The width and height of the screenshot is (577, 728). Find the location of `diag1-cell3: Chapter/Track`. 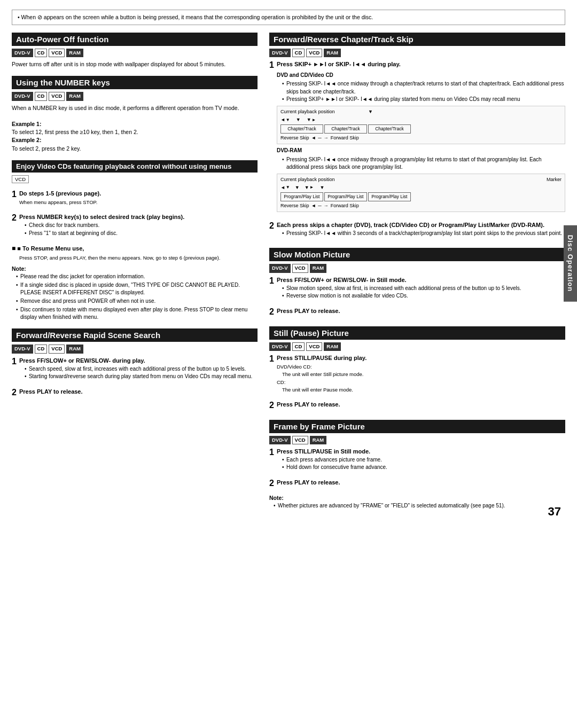

diag1-cell3: Chapter/Track is located at coordinates (389, 129).